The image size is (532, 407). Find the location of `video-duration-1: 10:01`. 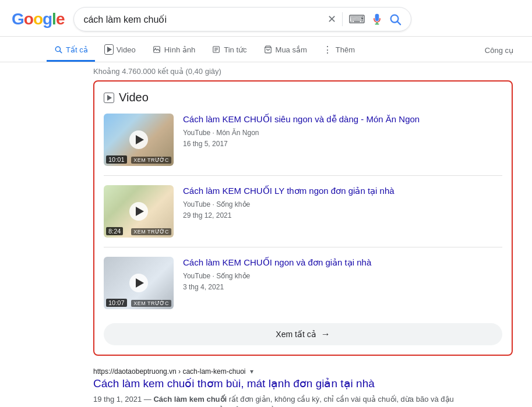

video-duration-1: 10:01 is located at coordinates (117, 160).